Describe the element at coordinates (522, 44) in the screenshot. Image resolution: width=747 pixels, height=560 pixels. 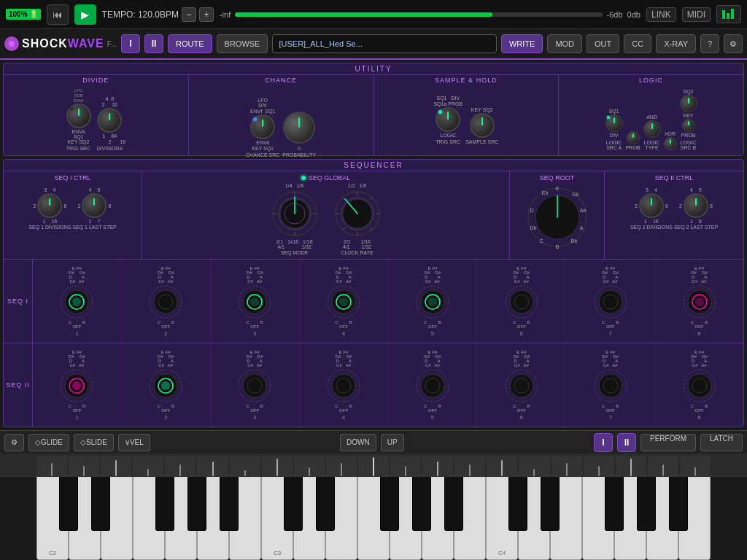
I see `write-button: WRITE` at that location.